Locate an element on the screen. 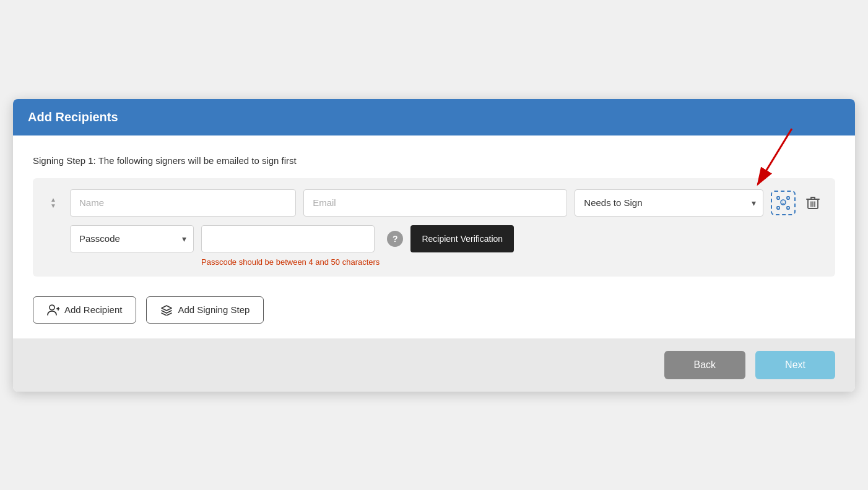 This screenshot has width=868, height=490. next-button: Next is located at coordinates (795, 365).